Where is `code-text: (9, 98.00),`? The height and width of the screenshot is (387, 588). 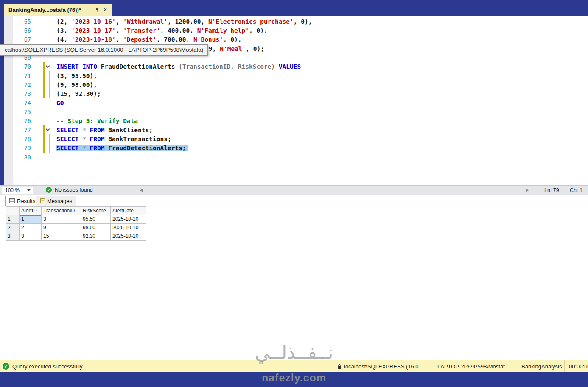 code-text: (9, 98.00), is located at coordinates (77, 85).